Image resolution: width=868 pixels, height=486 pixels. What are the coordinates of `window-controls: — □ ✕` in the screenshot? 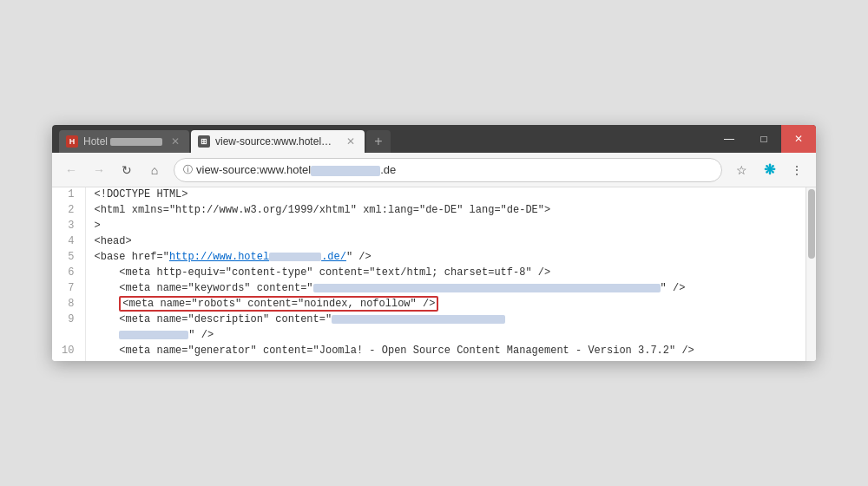 It's located at (764, 139).